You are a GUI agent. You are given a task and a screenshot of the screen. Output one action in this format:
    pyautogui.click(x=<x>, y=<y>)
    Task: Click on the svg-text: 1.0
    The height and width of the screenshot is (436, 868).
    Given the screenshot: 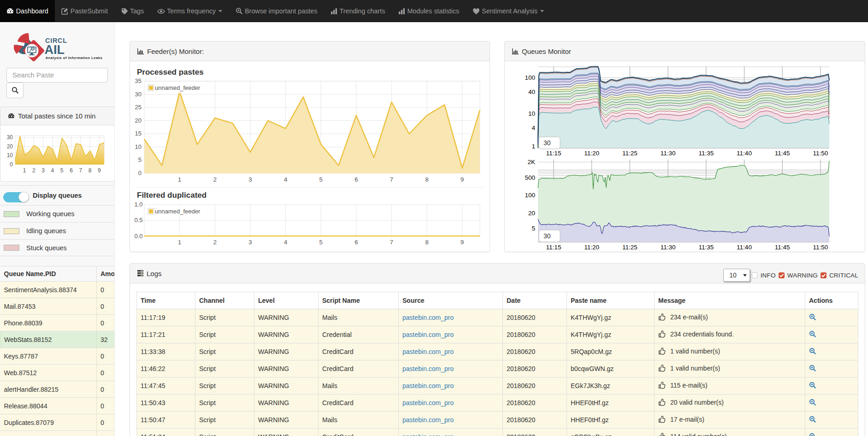 What is the action you would take?
    pyautogui.click(x=138, y=205)
    